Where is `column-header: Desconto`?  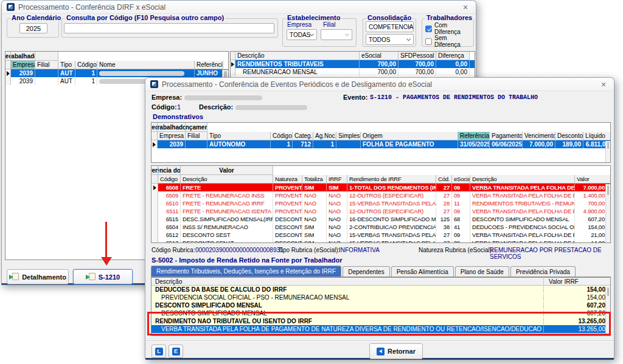 column-header: Desconto is located at coordinates (569, 136).